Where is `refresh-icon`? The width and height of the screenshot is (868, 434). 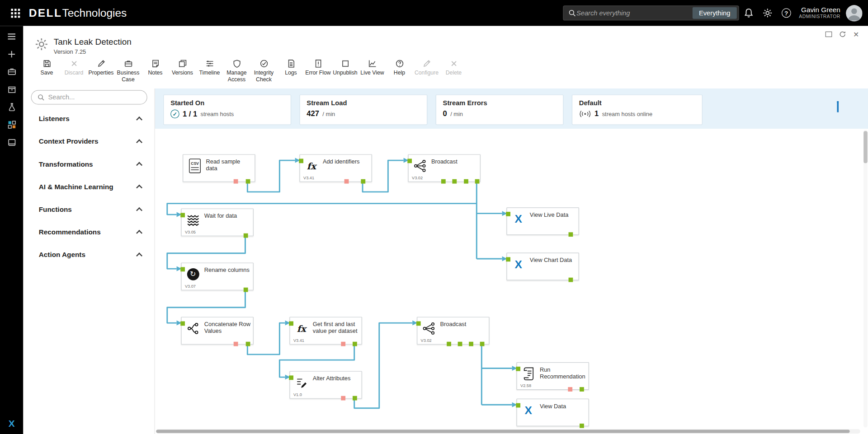 refresh-icon is located at coordinates (843, 34).